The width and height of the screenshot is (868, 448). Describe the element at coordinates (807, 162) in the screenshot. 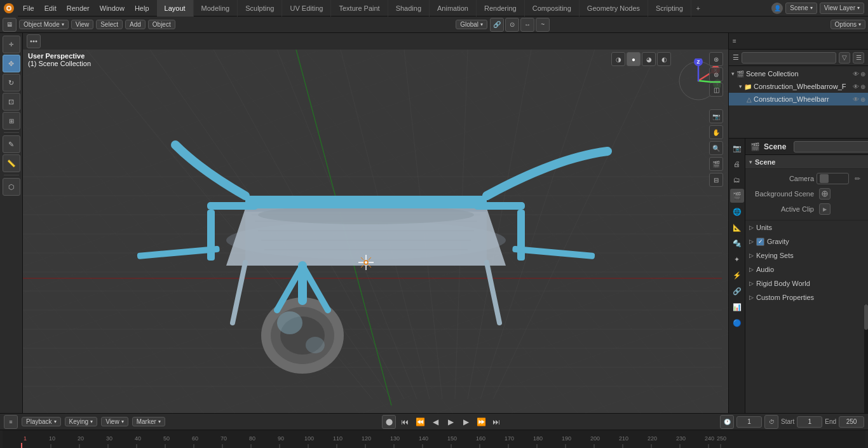

I see `scene-section-header: ▾ Scene` at that location.